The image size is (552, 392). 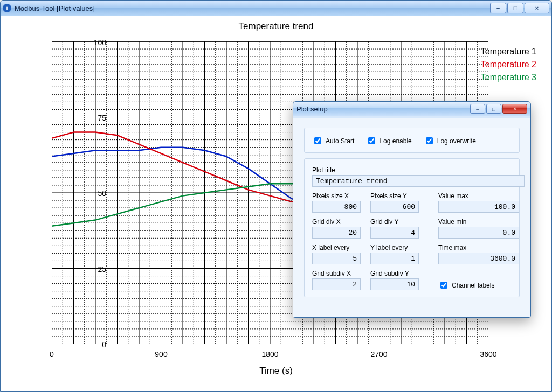 What do you see at coordinates (412, 228) in the screenshot?
I see `fields-group: Plot title Temperature trend Pixels size…` at bounding box center [412, 228].